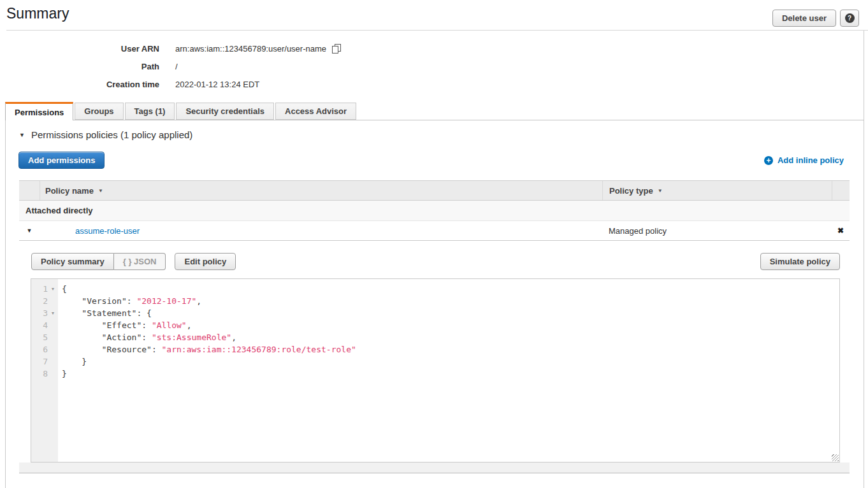  What do you see at coordinates (29, 190) in the screenshot?
I see `expander-column-header` at bounding box center [29, 190].